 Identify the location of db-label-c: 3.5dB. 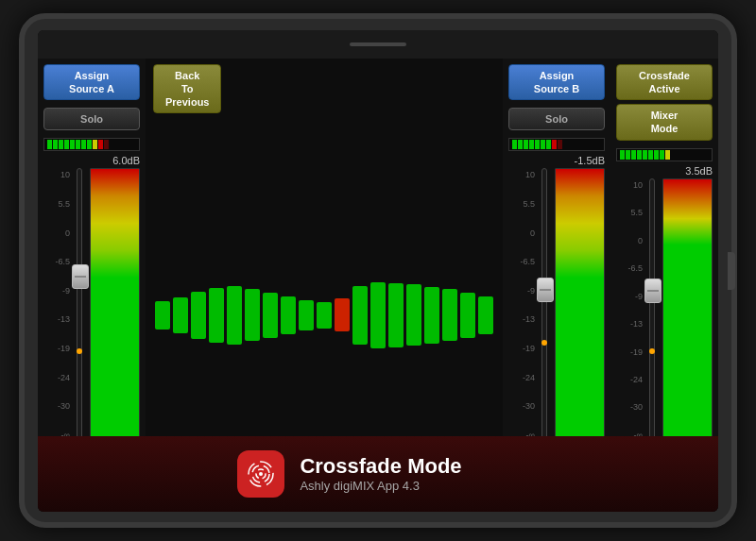
(664, 171).